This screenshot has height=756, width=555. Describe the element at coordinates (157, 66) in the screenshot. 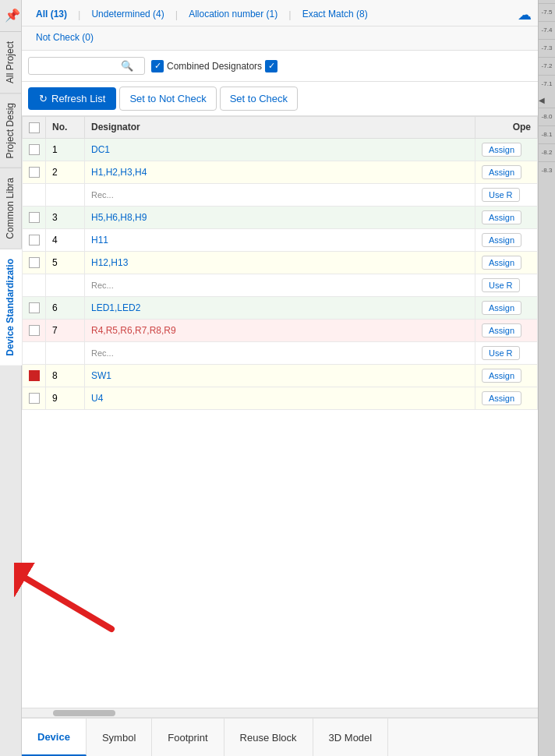

I see `combined-designators-checkbox: ✓` at that location.